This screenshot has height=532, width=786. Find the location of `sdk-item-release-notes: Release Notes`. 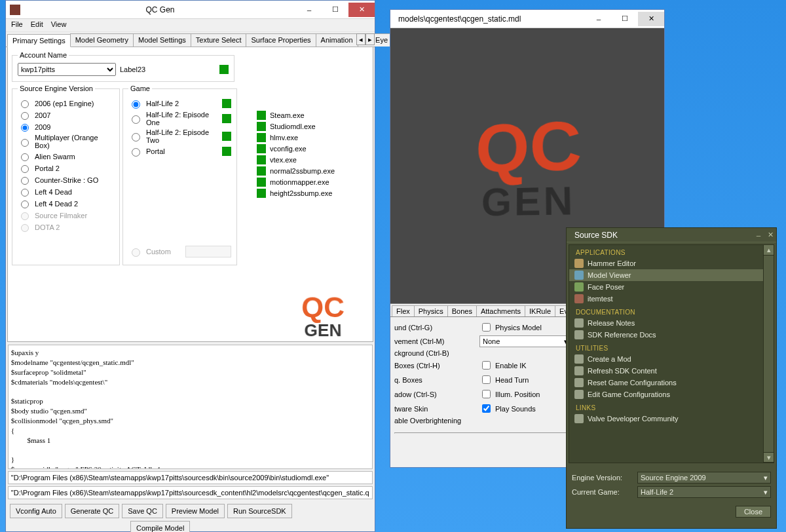

sdk-item-release-notes: Release Notes is located at coordinates (671, 323).